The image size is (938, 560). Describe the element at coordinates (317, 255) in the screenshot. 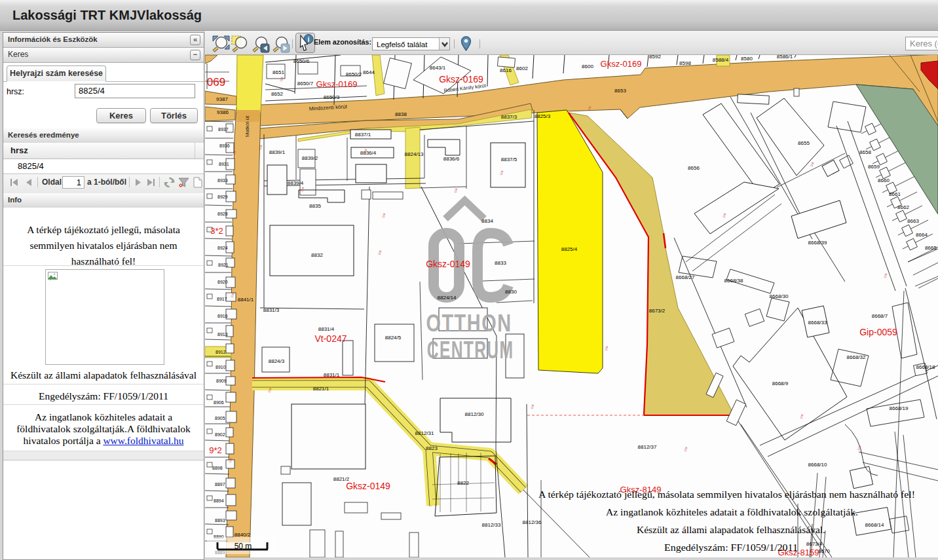

I see `svg-text: 8832` at that location.